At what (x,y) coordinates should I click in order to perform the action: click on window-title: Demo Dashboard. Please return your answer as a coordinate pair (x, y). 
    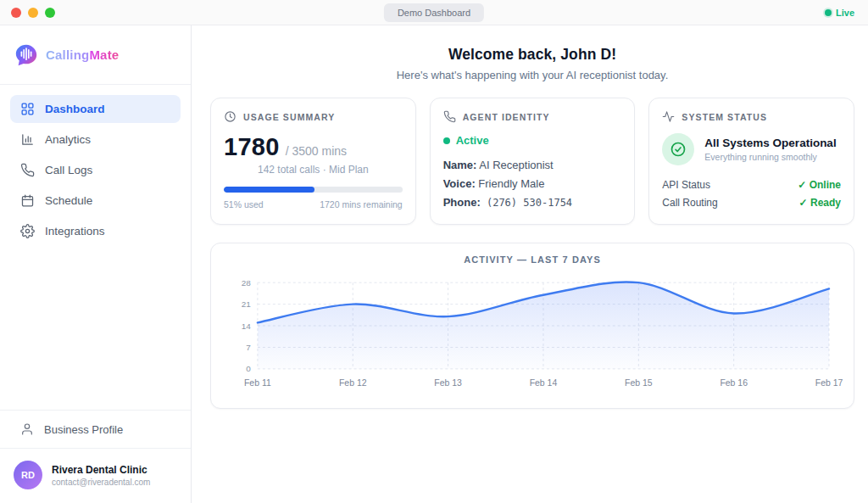
    Looking at the image, I should click on (434, 13).